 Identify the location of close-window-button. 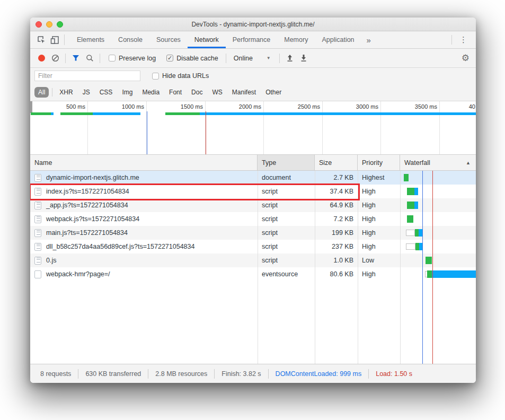
(39, 24).